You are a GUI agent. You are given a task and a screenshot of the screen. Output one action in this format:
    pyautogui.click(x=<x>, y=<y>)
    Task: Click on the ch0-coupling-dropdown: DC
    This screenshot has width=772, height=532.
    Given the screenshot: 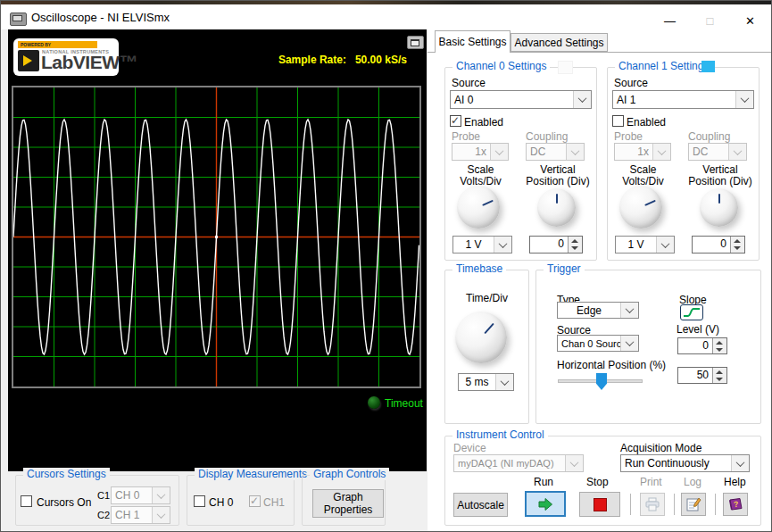 What is the action you would take?
    pyautogui.click(x=555, y=152)
    